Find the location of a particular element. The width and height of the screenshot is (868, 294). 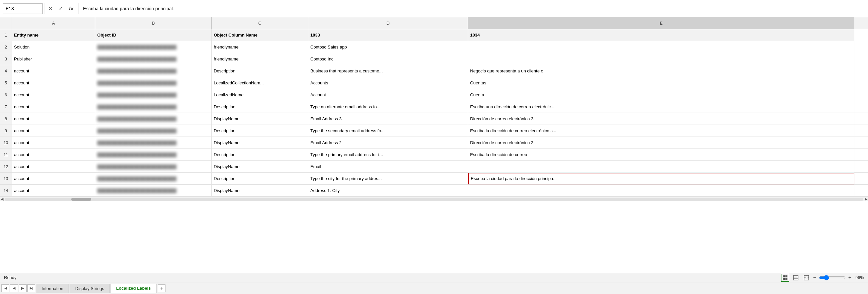

cell-d13: Type the city for the primary addres... is located at coordinates (388, 179).